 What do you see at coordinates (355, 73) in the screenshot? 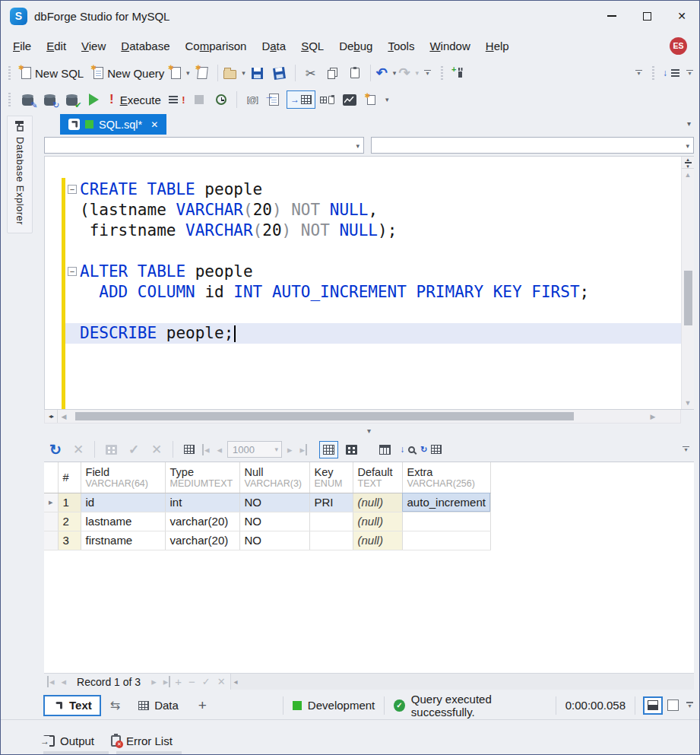
I see `paste-button` at bounding box center [355, 73].